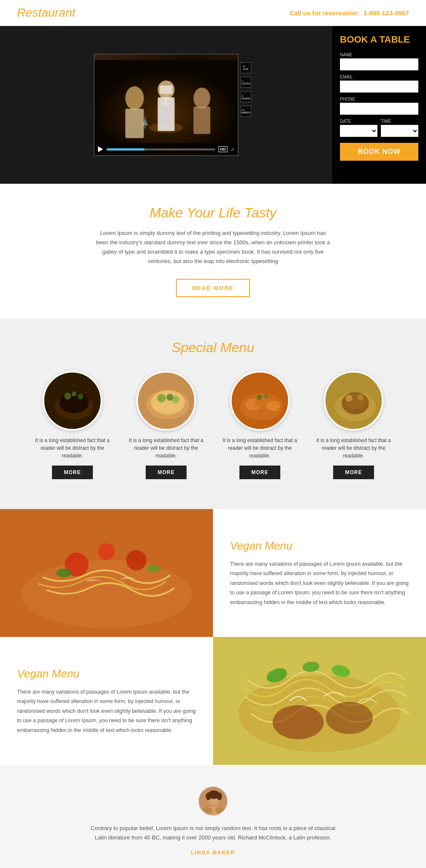 This screenshot has width=426, height=868. What do you see at coordinates (213, 247) in the screenshot?
I see `tasty-body: Lorem Ipsum is simply dummy text of the …` at bounding box center [213, 247].